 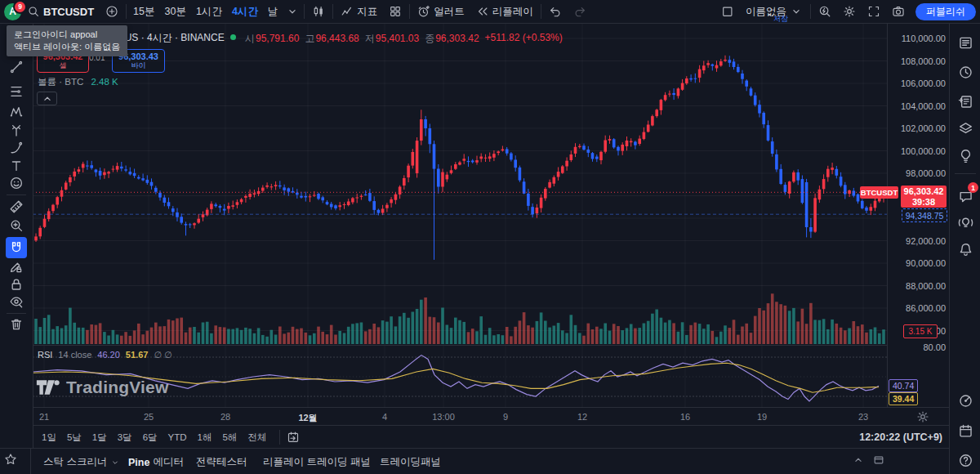 I want to click on range-3달: 3달, so click(x=125, y=438).